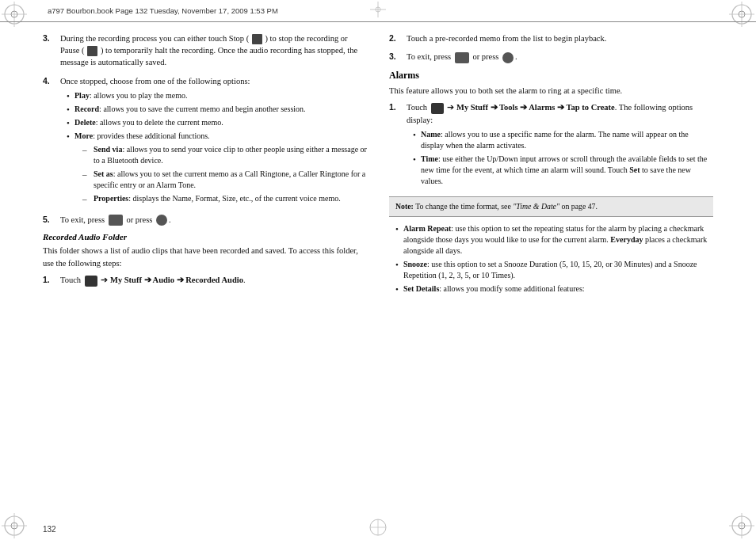  Describe the element at coordinates (204, 141) in the screenshot. I see `left-item-4: 4. Once stopped, choose from one of the …` at that location.